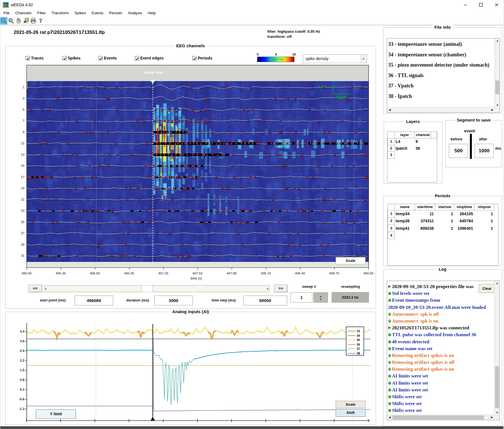  What do you see at coordinates (391, 236) in the screenshot?
I see `periods-cell: 4` at bounding box center [391, 236].